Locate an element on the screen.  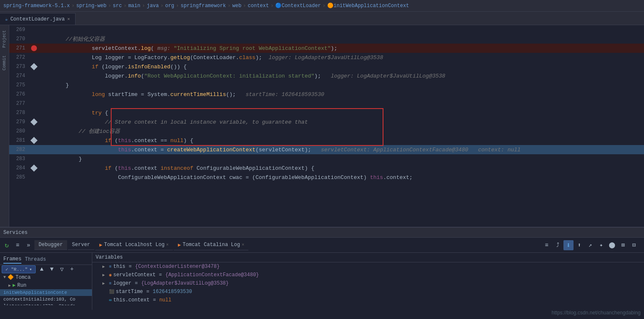
code-line-269: 269 is located at coordinates (326, 30).